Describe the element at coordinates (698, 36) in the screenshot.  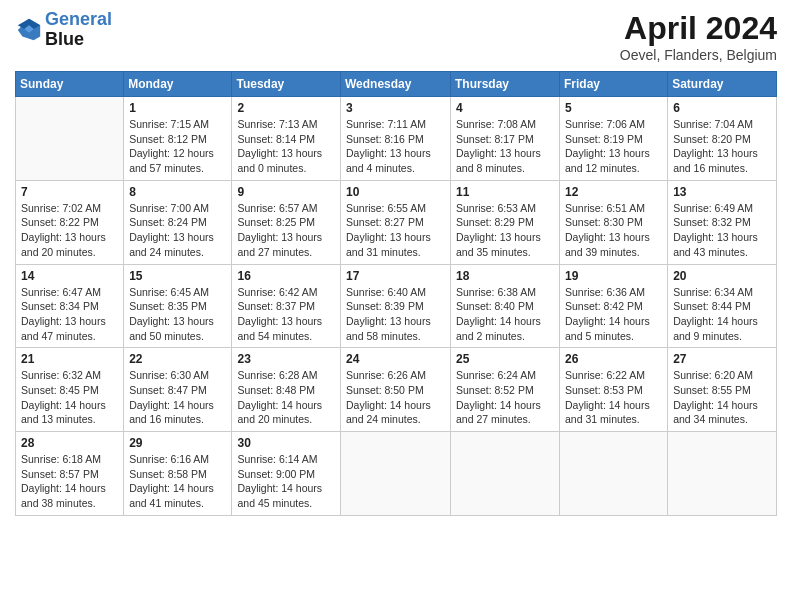
I see `title-block: April 2024 Oevel, Flanders, Belgium` at that location.